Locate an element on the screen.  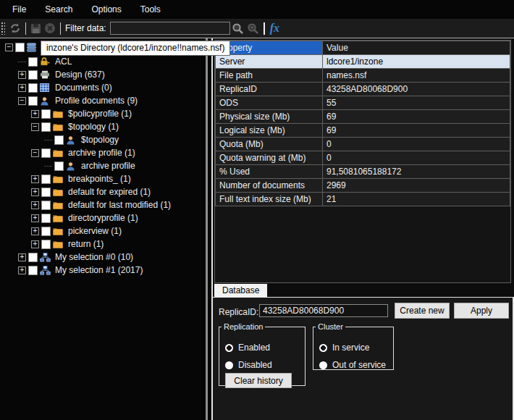
tree-item-label: $topology (1) is located at coordinates (93, 127).